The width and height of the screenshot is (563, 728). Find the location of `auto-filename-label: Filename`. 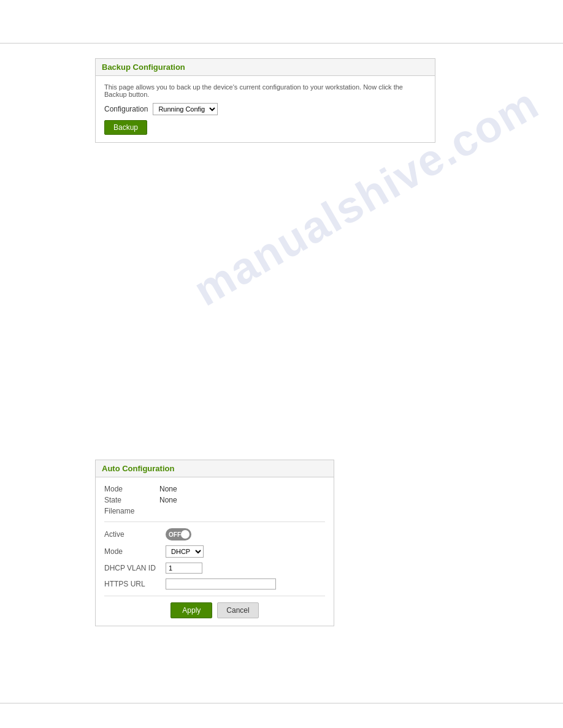

auto-filename-label: Filename is located at coordinates (132, 511).